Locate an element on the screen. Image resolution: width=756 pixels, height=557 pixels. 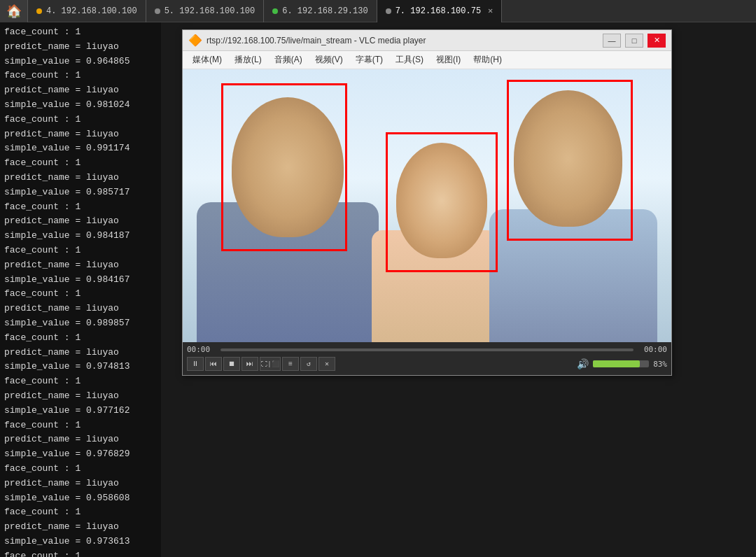
vlc-volume-bar is located at coordinates (621, 364).